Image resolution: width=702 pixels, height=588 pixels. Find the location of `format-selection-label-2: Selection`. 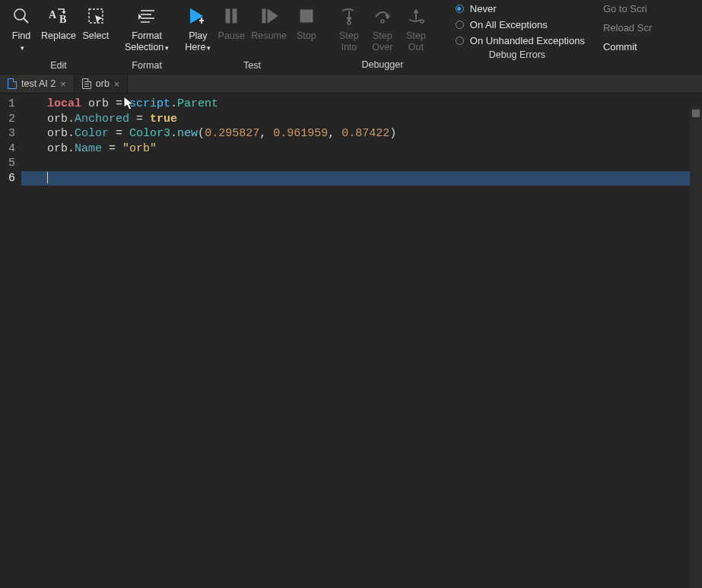

format-selection-label-2: Selection is located at coordinates (147, 48).